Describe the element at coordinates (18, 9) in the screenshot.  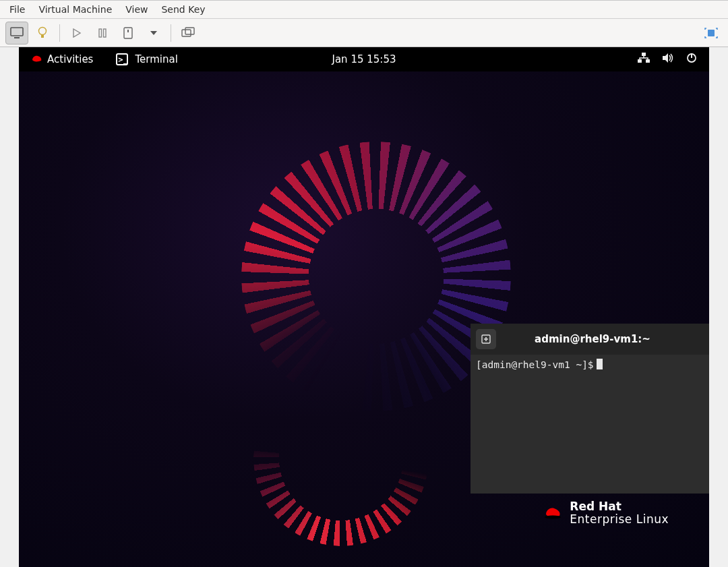
I see `menu-file: File` at that location.